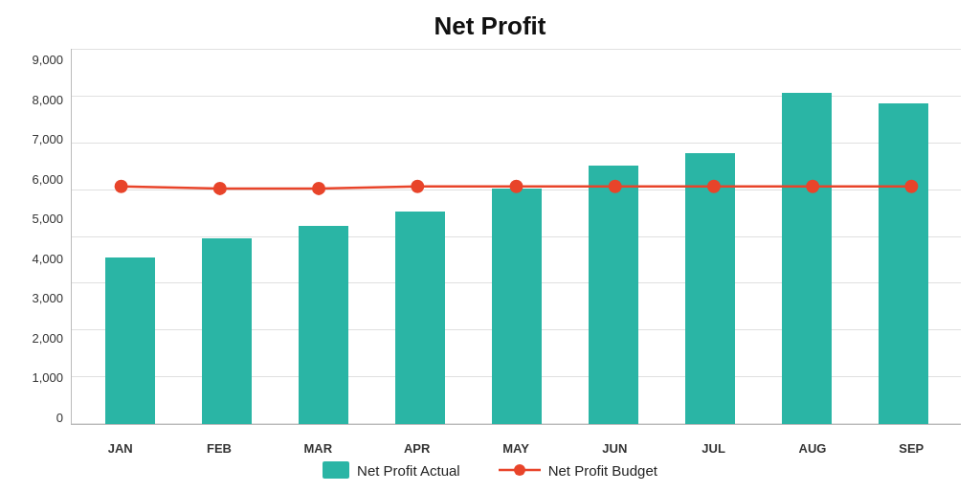 This screenshot has width=980, height=492. What do you see at coordinates (48, 218) in the screenshot?
I see `y-axis-label: 5,000` at bounding box center [48, 218].